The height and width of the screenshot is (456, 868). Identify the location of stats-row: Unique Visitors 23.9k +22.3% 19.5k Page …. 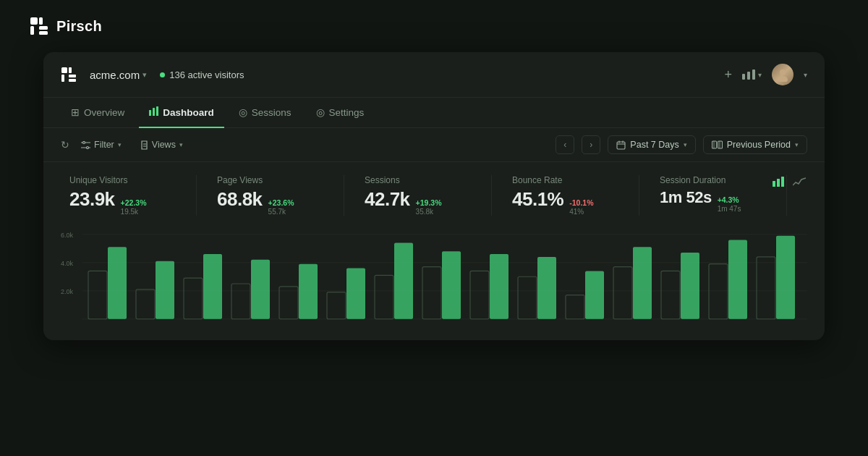
(434, 193).